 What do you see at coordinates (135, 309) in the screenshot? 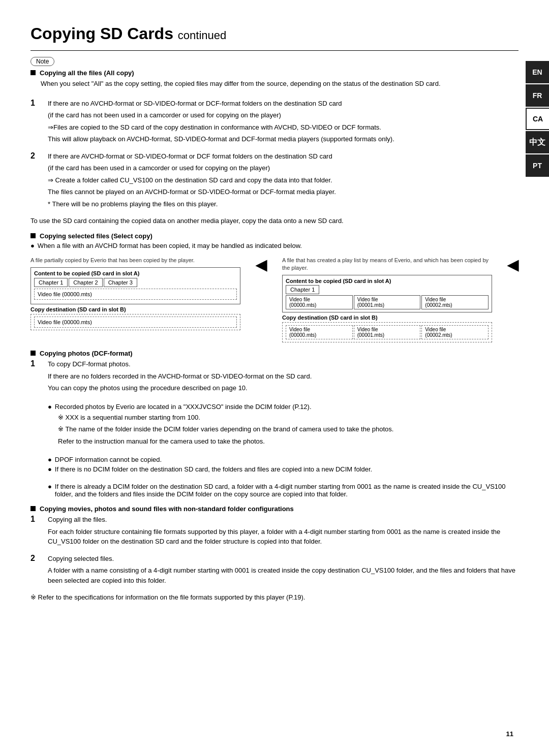
I see `slot-b-label: Copy destination (SD card in slot B)` at bounding box center [135, 309].